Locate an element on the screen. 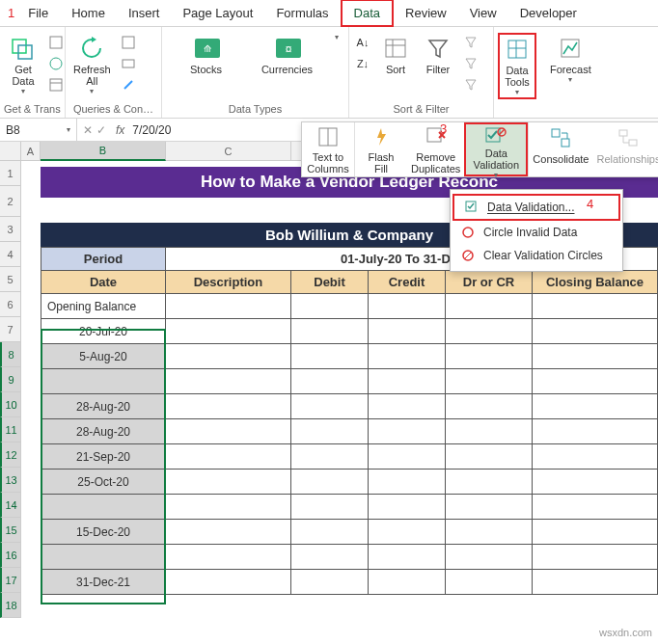  row-header: 16 is located at coordinates (11, 555).